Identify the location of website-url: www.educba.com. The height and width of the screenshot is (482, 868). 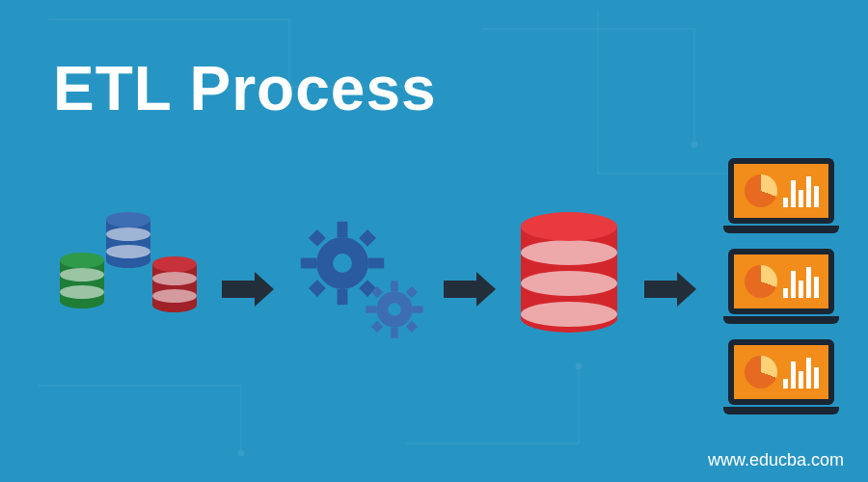
(775, 461).